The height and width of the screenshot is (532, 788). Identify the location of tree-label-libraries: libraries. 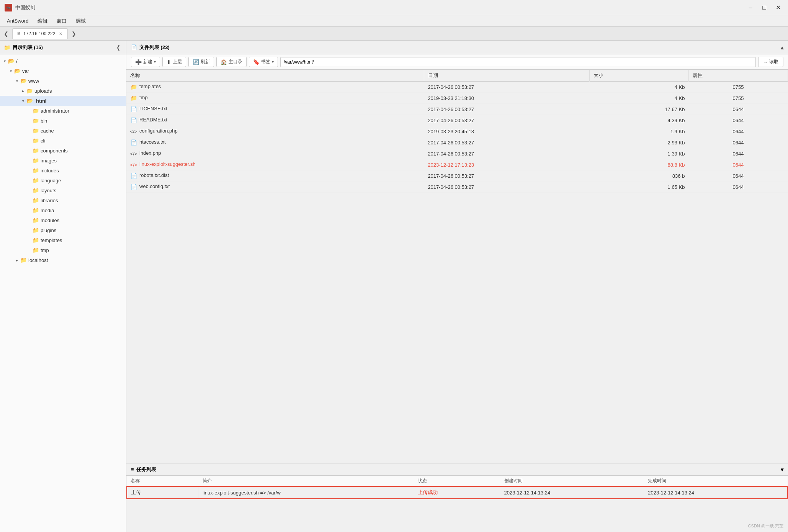
(49, 201).